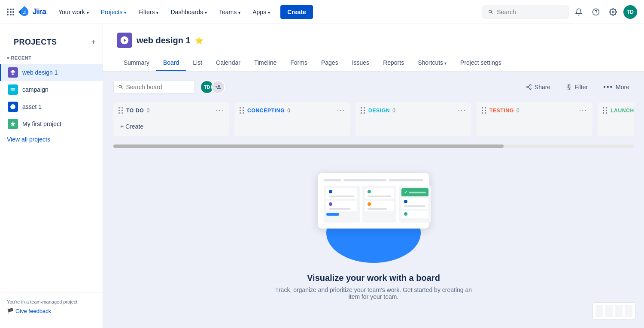 The image size is (644, 328). Describe the element at coordinates (614, 311) in the screenshot. I see `minimap` at that location.